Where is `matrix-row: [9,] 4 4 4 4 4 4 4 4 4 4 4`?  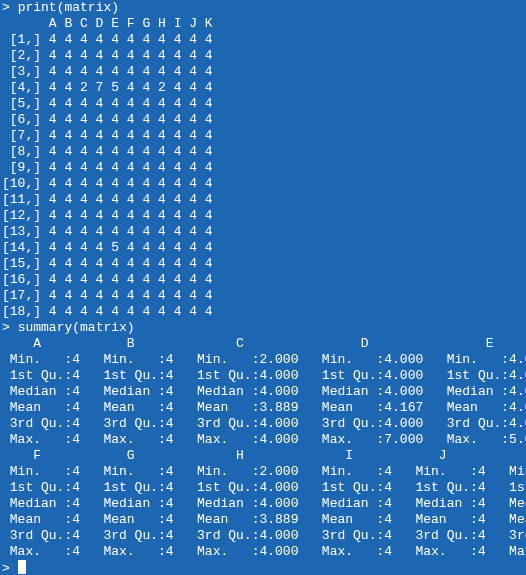
matrix-row: [9,] 4 4 4 4 4 4 4 4 4 4 4 is located at coordinates (108, 168).